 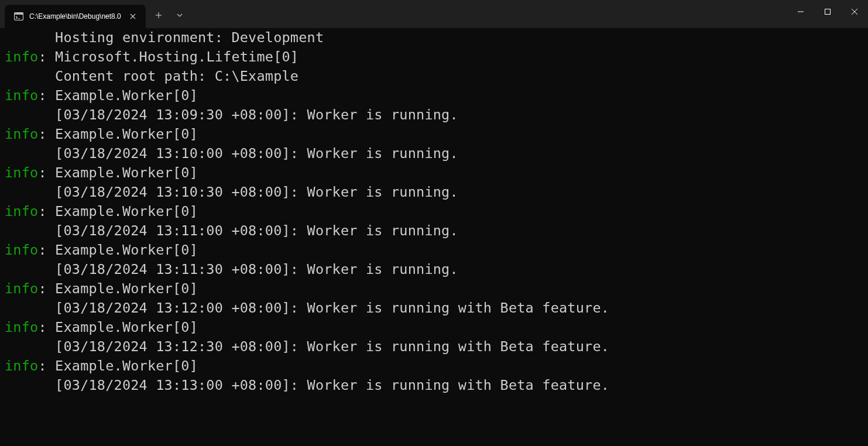 I want to click on minimize-icon, so click(x=801, y=12).